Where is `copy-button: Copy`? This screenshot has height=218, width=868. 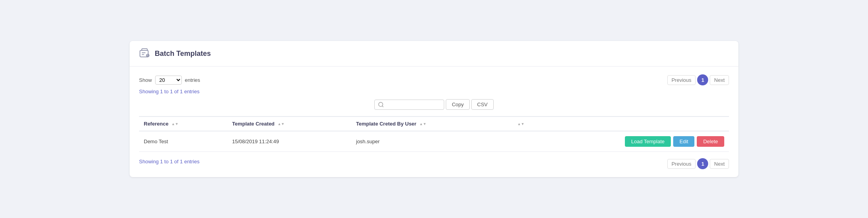
copy-button: Copy is located at coordinates (458, 105).